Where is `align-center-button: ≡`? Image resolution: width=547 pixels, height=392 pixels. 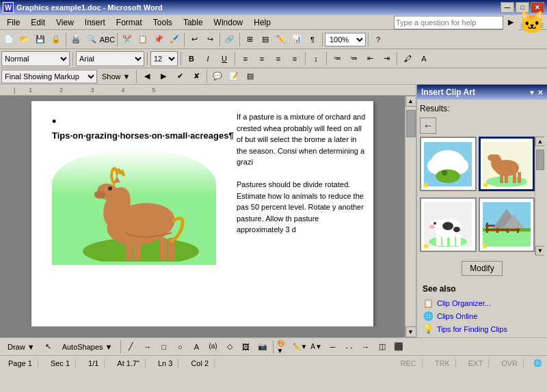
align-center-button: ≡ is located at coordinates (262, 59).